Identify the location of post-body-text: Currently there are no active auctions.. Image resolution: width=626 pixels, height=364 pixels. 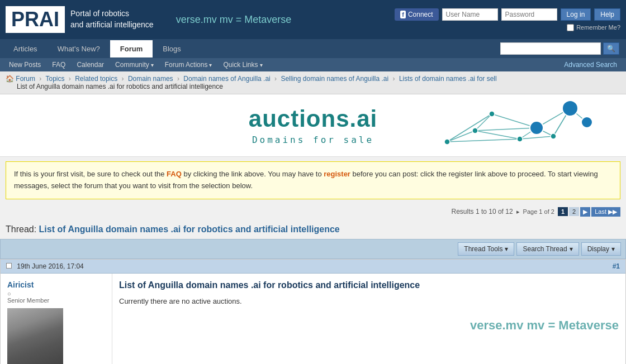
(369, 301).